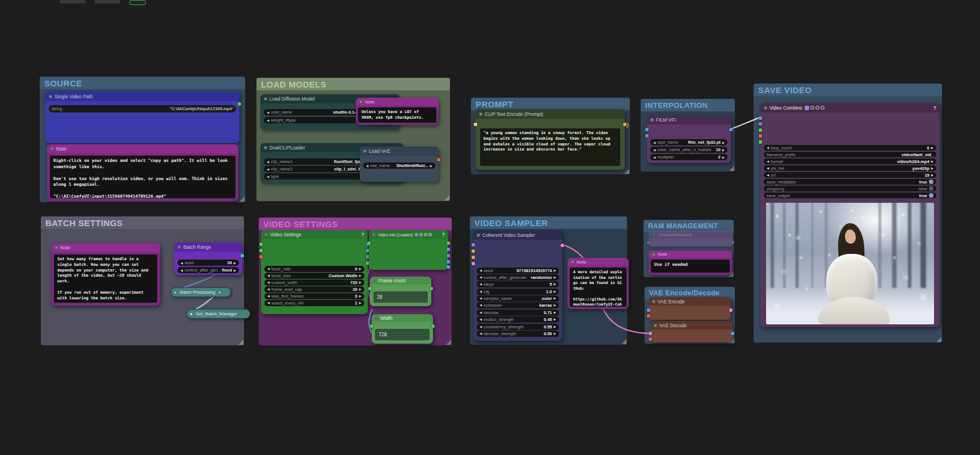 The width and height of the screenshot is (980, 455). Describe the element at coordinates (208, 259) in the screenshot. I see `node-batch-range: Batch Range ◀ seed 20 ▶ ◀ control_after_…` at that location.